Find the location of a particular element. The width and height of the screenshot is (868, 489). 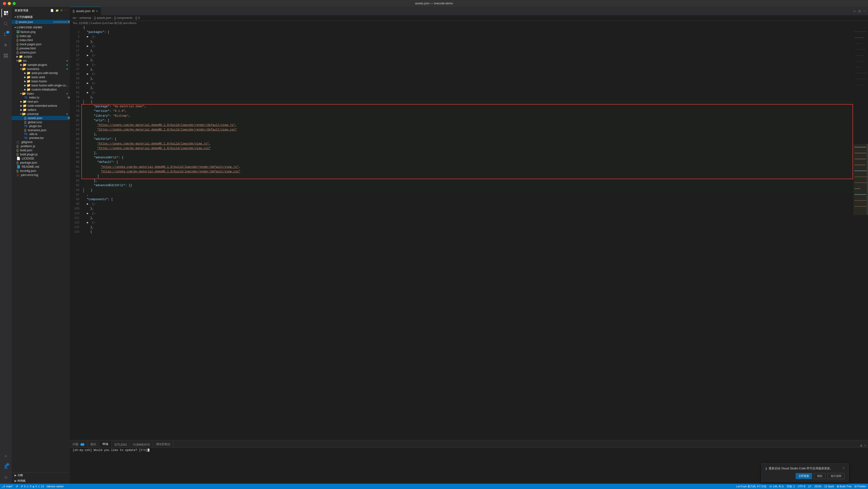

tree-item-next-pro: ▶ 📁 next-pro is located at coordinates (40, 102).